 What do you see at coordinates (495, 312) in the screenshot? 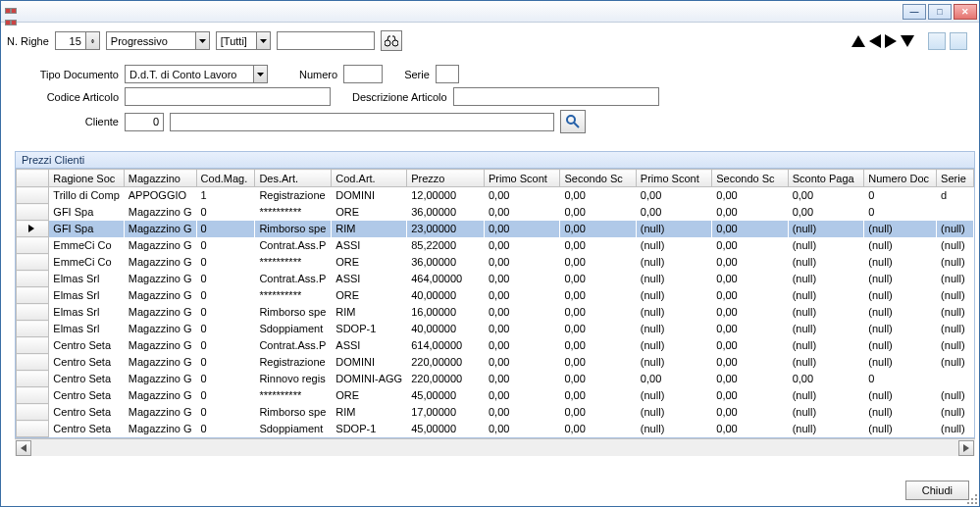
I see `table-row: Elmas SrlMagazzino G0Rimborso speRIM16,0…` at bounding box center [495, 312].